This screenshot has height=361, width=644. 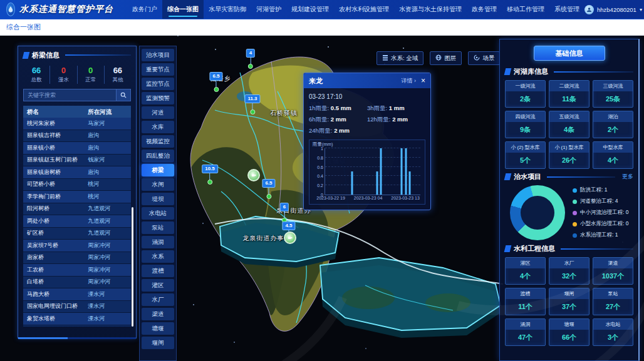 What do you see at coordinates (158, 213) in the screenshot?
I see `layer-menu-item-12: 水电站` at bounding box center [158, 213].